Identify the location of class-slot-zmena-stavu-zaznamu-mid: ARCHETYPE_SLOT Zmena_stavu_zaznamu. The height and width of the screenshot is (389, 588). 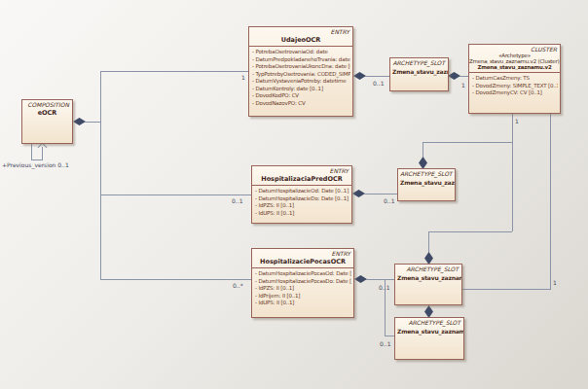
(426, 185).